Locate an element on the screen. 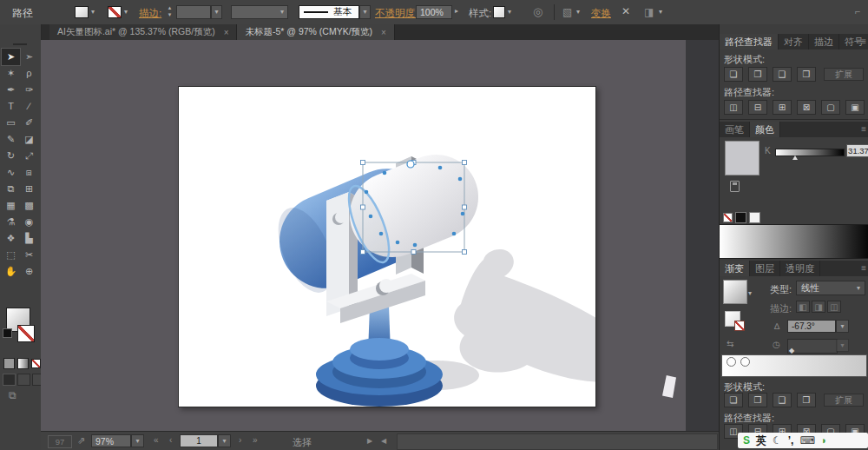  last-artboard-icon: » is located at coordinates (255, 440).